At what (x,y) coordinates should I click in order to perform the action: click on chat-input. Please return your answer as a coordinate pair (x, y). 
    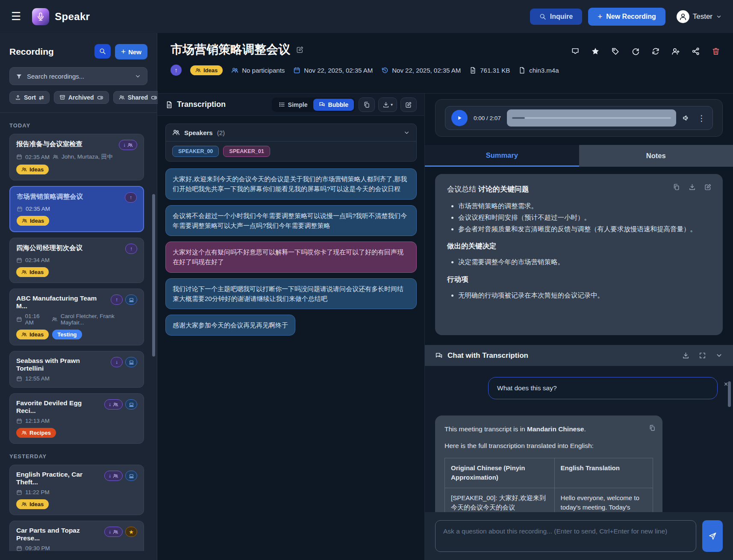
    Looking at the image, I should click on (566, 536).